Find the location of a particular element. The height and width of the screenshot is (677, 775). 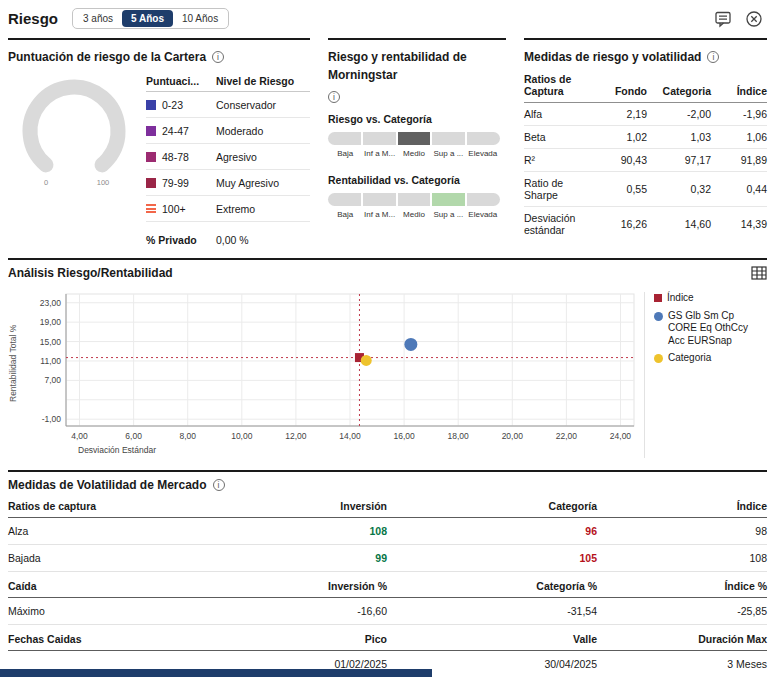

drawdown-dates-header: Fechas Caidas Pico Valle Duración Max is located at coordinates (388, 638).